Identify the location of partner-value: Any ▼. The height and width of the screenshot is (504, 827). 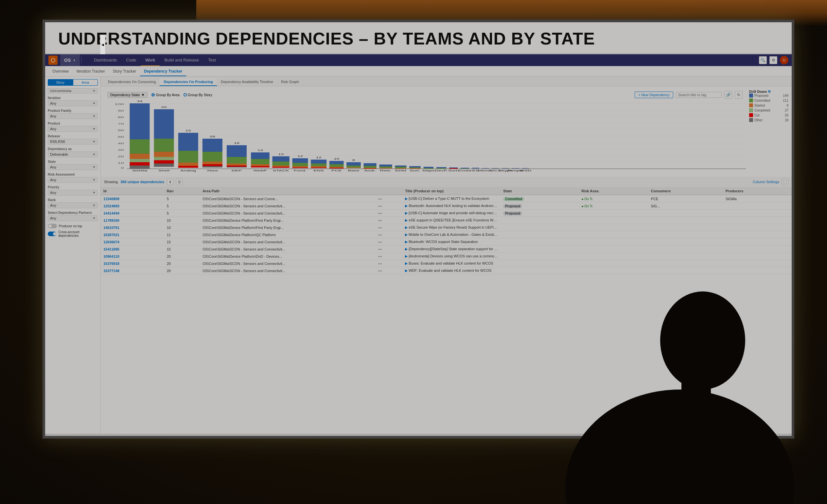
(72, 218).